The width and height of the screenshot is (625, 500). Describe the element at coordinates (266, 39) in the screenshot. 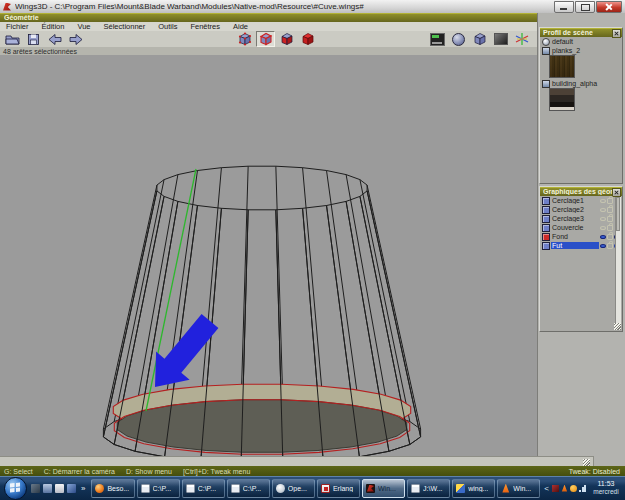

I see `edge-mode-icon` at that location.